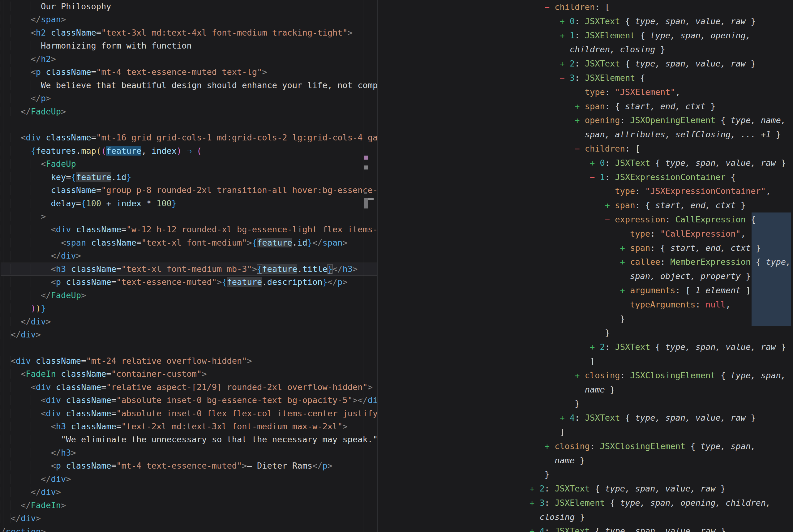 The image size is (793, 532). Describe the element at coordinates (189, 414) in the screenshot. I see `code-line: <div className="absolute inset-0 flex fl…` at that location.